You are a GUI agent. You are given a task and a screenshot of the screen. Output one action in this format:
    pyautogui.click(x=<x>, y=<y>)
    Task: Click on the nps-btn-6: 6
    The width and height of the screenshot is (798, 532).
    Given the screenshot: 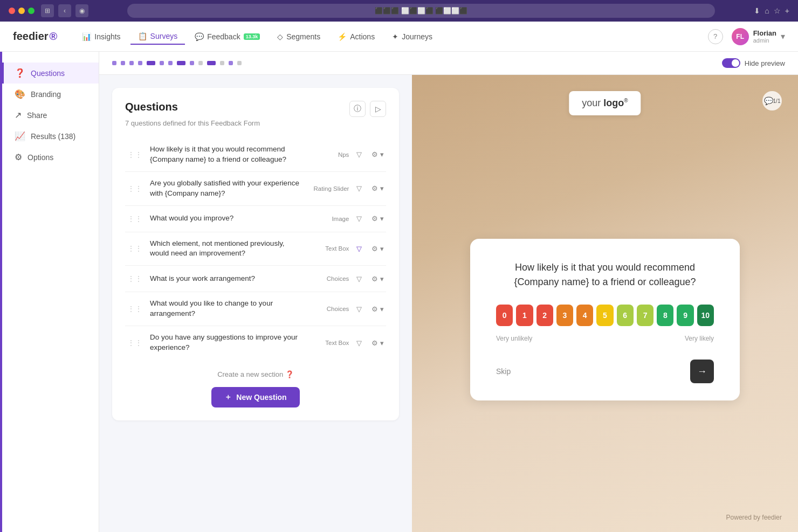 What is the action you would take?
    pyautogui.click(x=625, y=315)
    